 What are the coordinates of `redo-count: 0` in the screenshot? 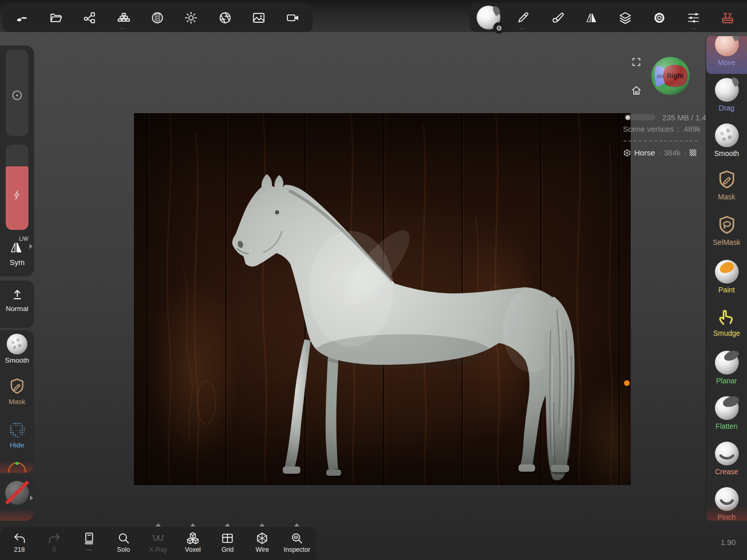 It's located at (54, 550).